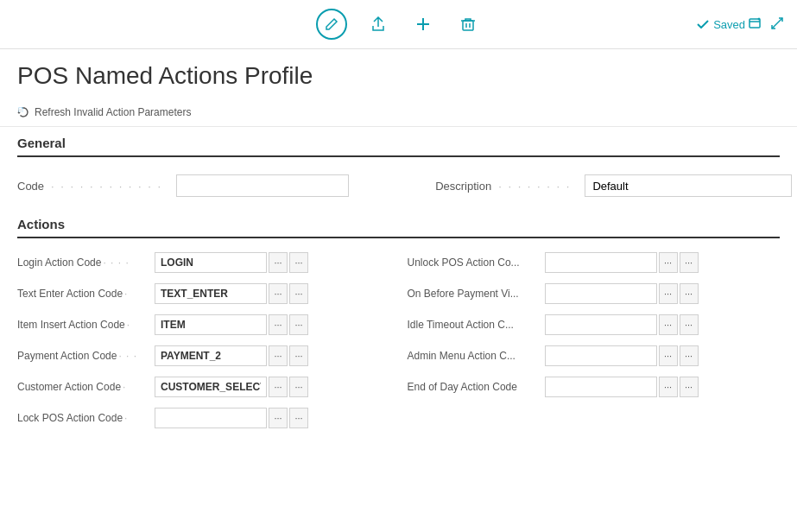 This screenshot has width=797, height=532. What do you see at coordinates (475, 325) in the screenshot?
I see `action-label: Idle Timeout Action C...` at bounding box center [475, 325].